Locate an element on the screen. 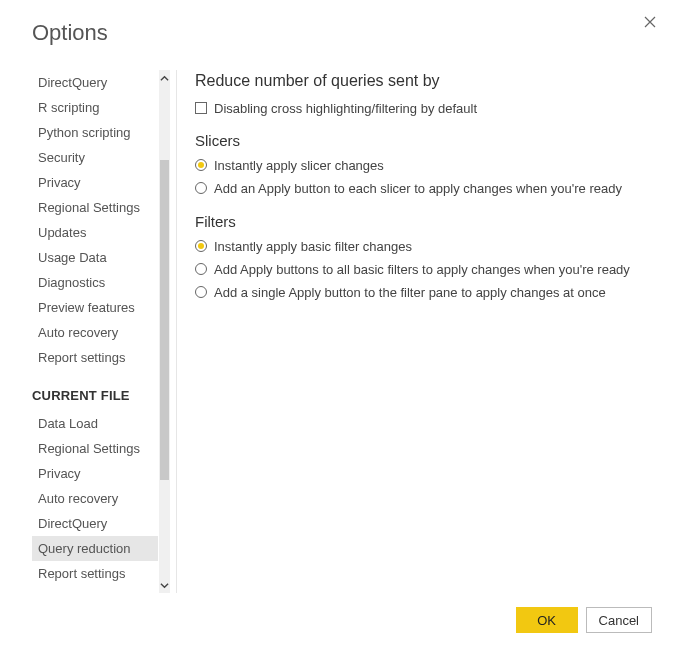 This screenshot has width=676, height=651. slicer-radio-group: Instantly apply slicer changesAdd an App… is located at coordinates (424, 178).